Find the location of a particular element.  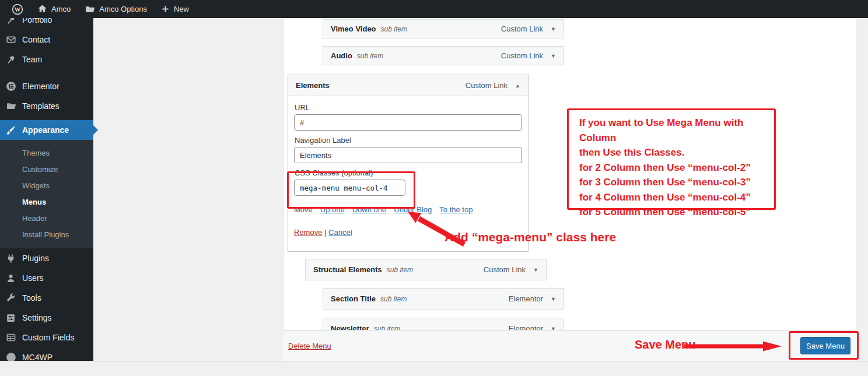

menu-item-title: Vimeo Video is located at coordinates (354, 29).